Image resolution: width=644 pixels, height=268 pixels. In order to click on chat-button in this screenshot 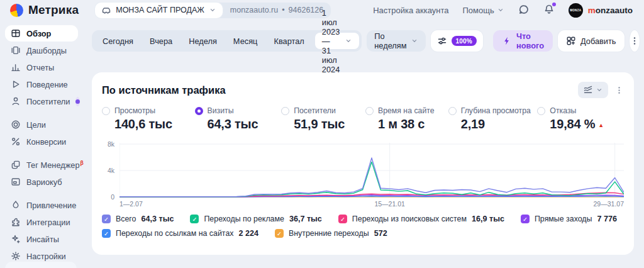, I will do `click(524, 10)`.